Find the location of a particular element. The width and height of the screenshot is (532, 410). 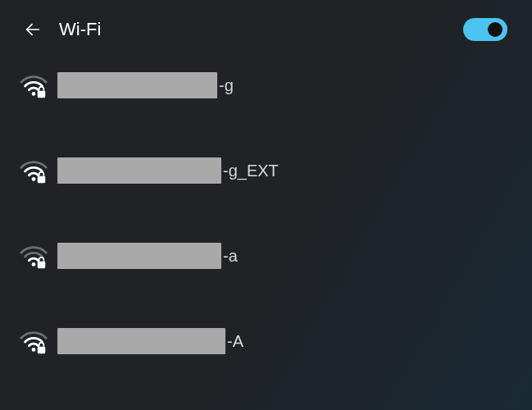

wifi-toggle is located at coordinates (485, 30).